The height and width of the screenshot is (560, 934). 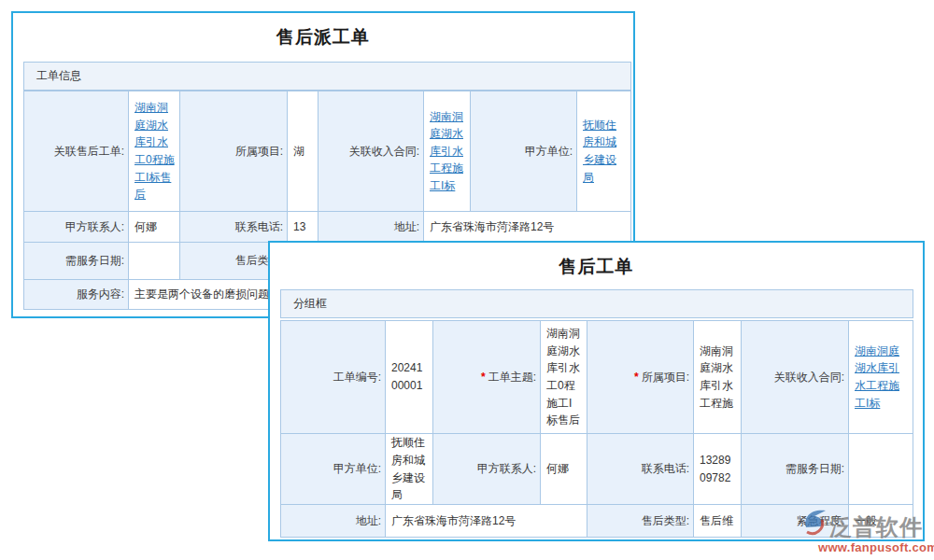 I want to click on income-contract-value: 湖南洞庭湖水库引水工程施工I标, so click(x=447, y=151).